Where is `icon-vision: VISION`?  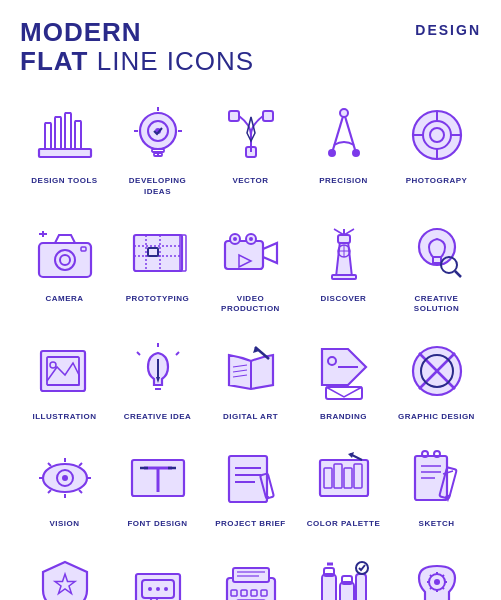
icon-vision: VISION is located at coordinates (64, 484).